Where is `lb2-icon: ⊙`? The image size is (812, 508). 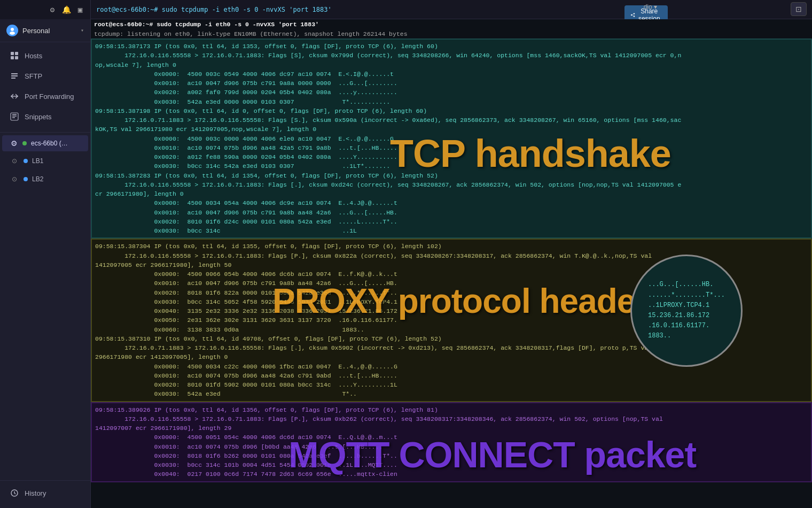 lb2-icon: ⊙ is located at coordinates (14, 179).